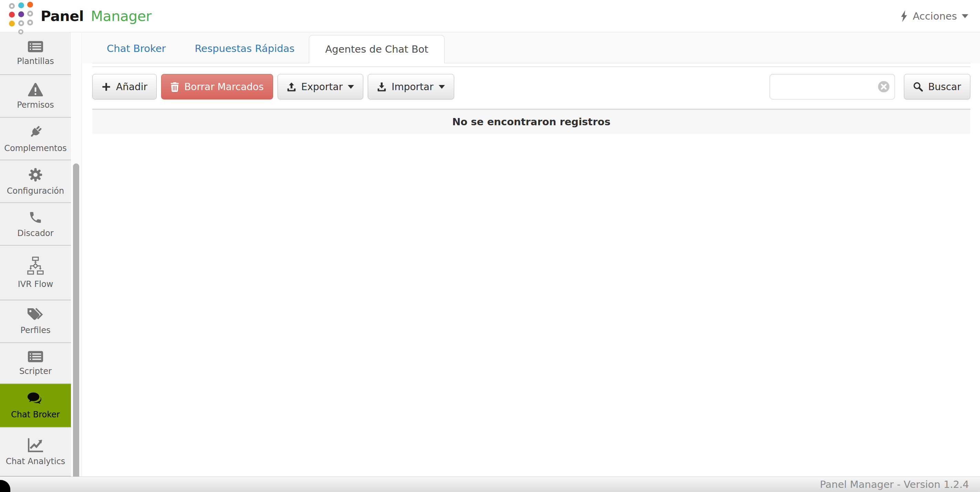  Describe the element at coordinates (918, 87) in the screenshot. I see `search-icon` at that location.